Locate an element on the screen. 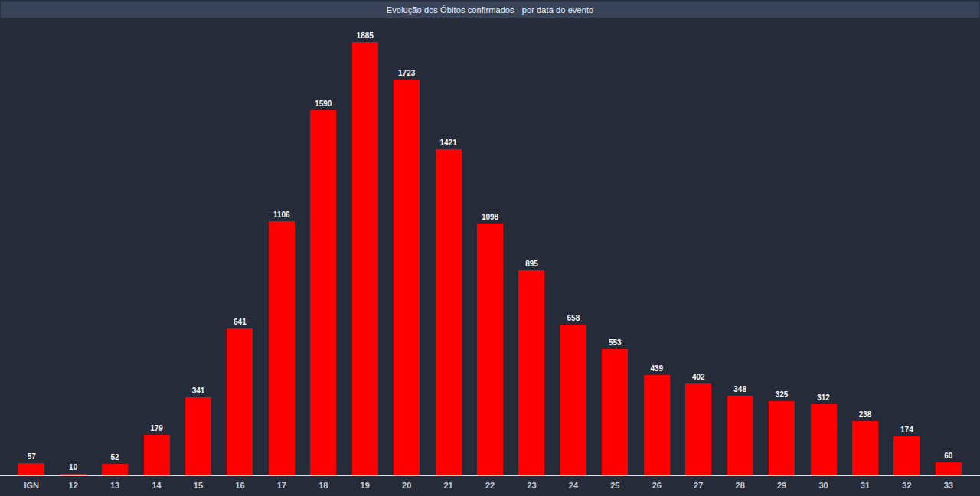  bar-value-label: 52 is located at coordinates (115, 458).